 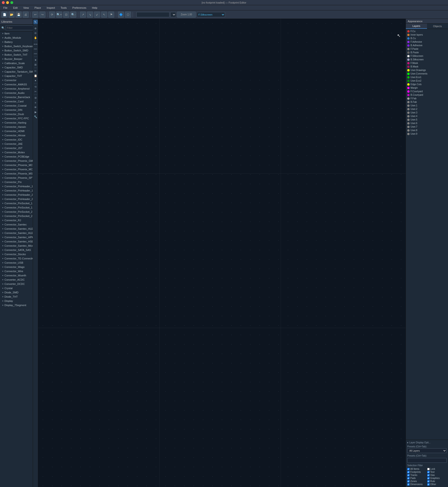 I want to click on library-item: Connector_Wago, so click(x=16, y=267).